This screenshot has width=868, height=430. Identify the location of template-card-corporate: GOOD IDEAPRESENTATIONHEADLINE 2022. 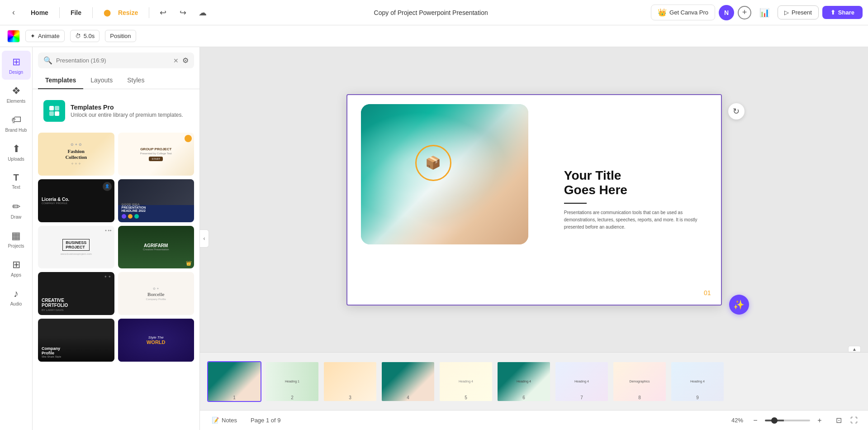
(157, 201).